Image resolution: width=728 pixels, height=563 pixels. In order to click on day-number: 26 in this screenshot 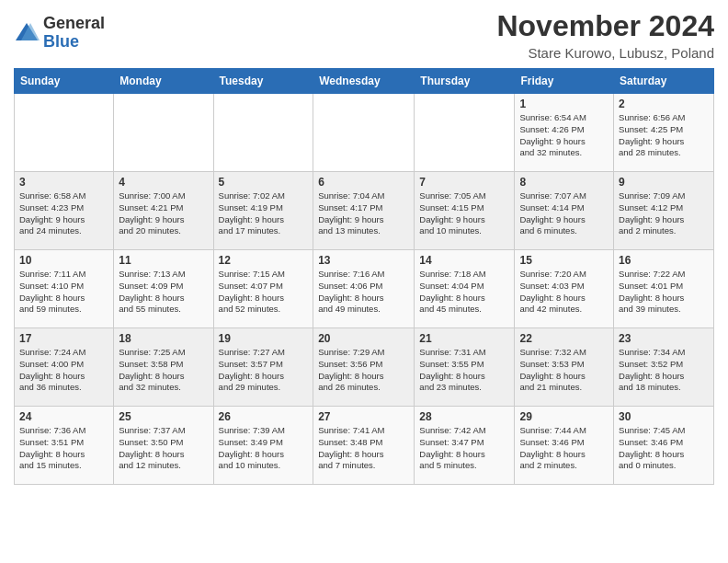, I will do `click(264, 417)`.